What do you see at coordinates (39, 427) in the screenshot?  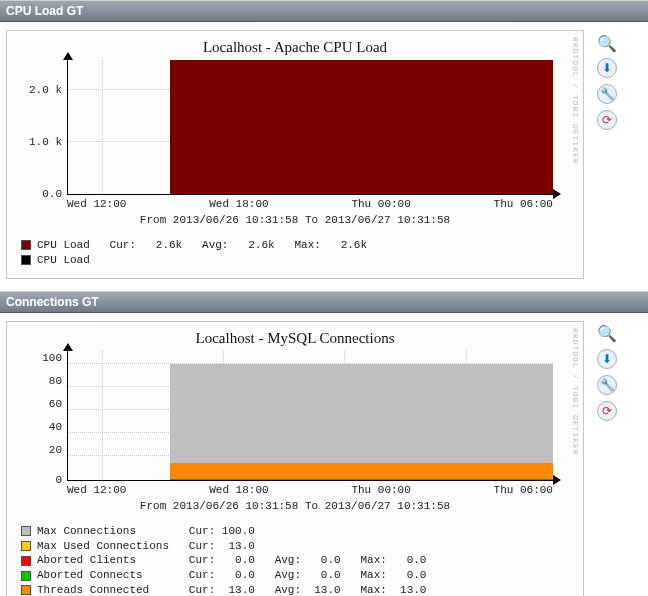 I see `ytick: 40` at bounding box center [39, 427].